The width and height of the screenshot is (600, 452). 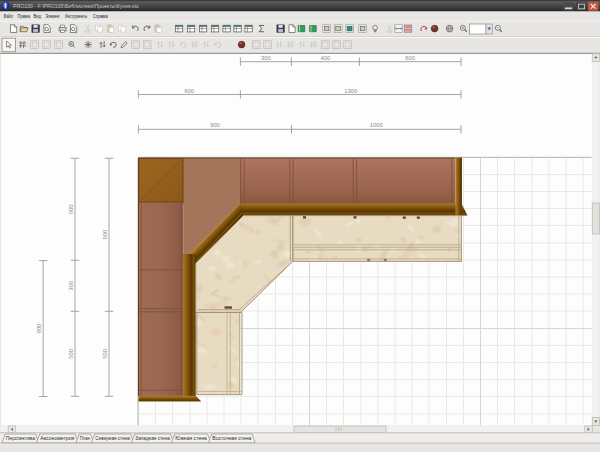 I want to click on svg-text: 800, so click(x=39, y=329).